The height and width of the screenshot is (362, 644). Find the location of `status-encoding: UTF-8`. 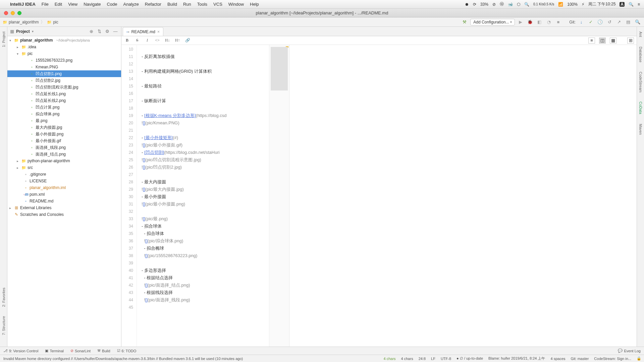

status-encoding: UTF-8 is located at coordinates (446, 359).